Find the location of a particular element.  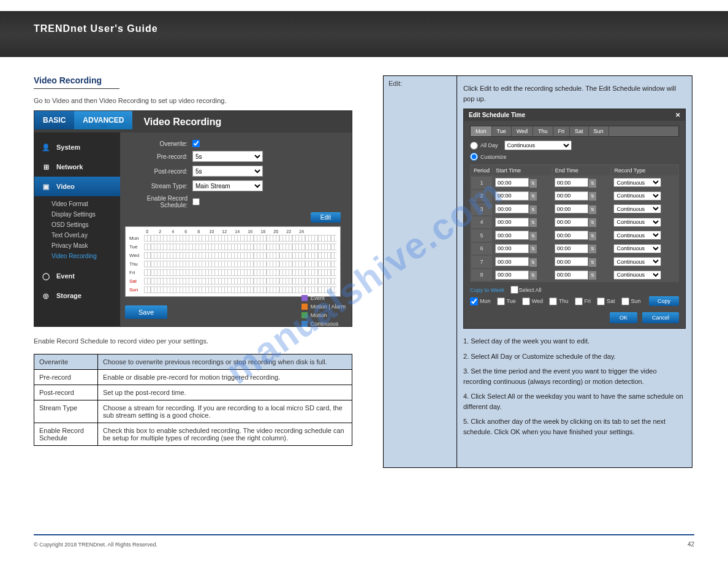

sidebar-item-event: ◯ Event is located at coordinates (77, 276).